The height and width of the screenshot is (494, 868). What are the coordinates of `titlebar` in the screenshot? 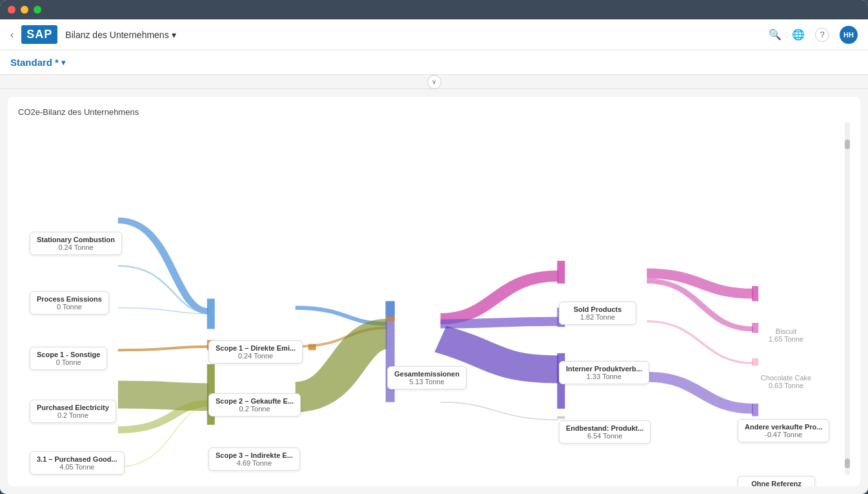 It's located at (434, 10).